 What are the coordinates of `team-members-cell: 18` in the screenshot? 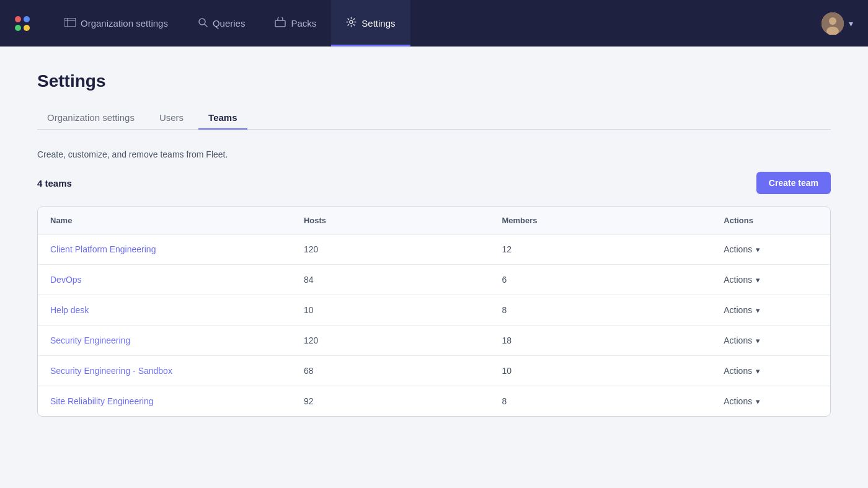 It's located at (600, 341).